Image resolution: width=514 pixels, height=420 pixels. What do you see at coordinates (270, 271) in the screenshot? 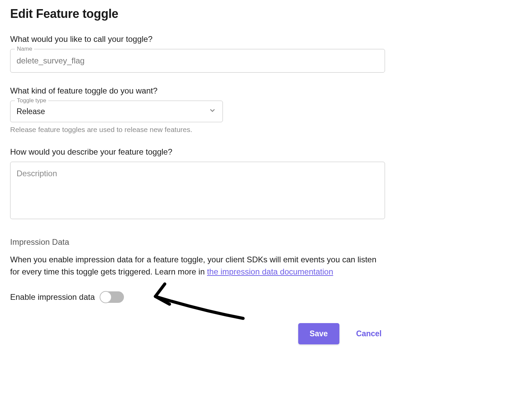
I see `impression-docs-link: the impression data documentation` at bounding box center [270, 271].